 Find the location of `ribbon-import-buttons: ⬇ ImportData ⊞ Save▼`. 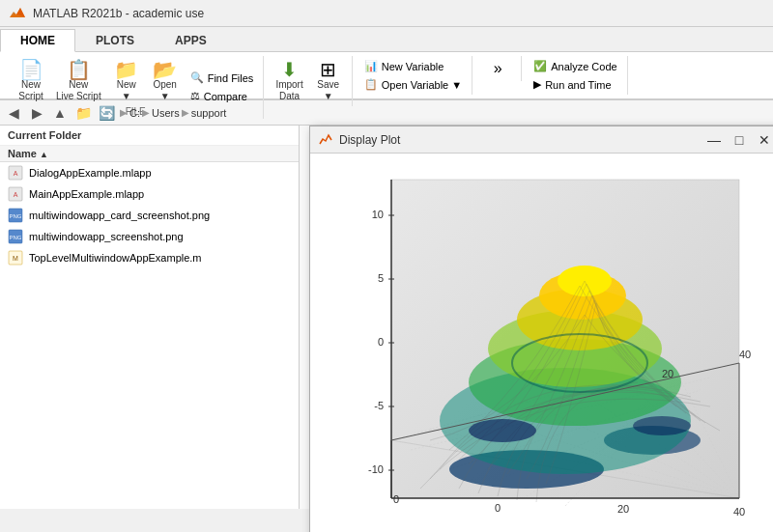

ribbon-import-buttons: ⬇ ImportData ⊞ Save▼ is located at coordinates (308, 81).